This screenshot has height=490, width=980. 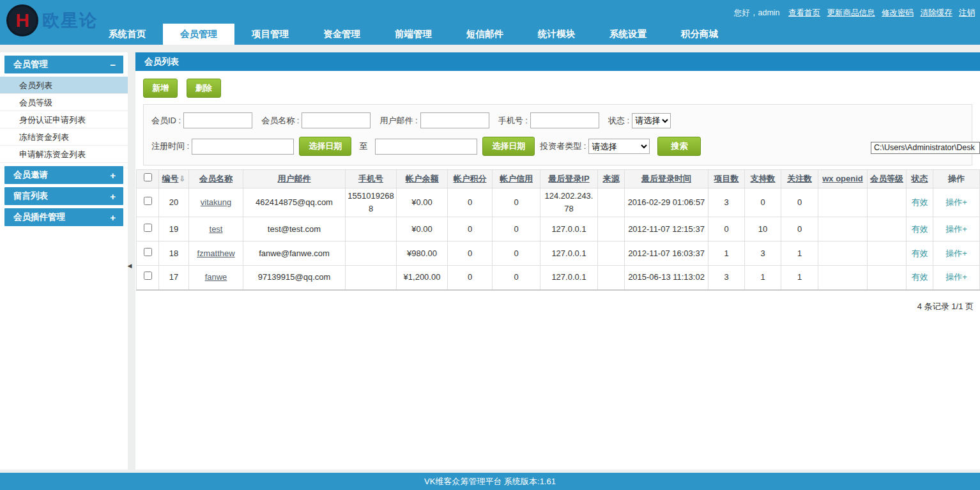 What do you see at coordinates (804, 13) in the screenshot?
I see `view-homepage-link: 查看首页` at bounding box center [804, 13].